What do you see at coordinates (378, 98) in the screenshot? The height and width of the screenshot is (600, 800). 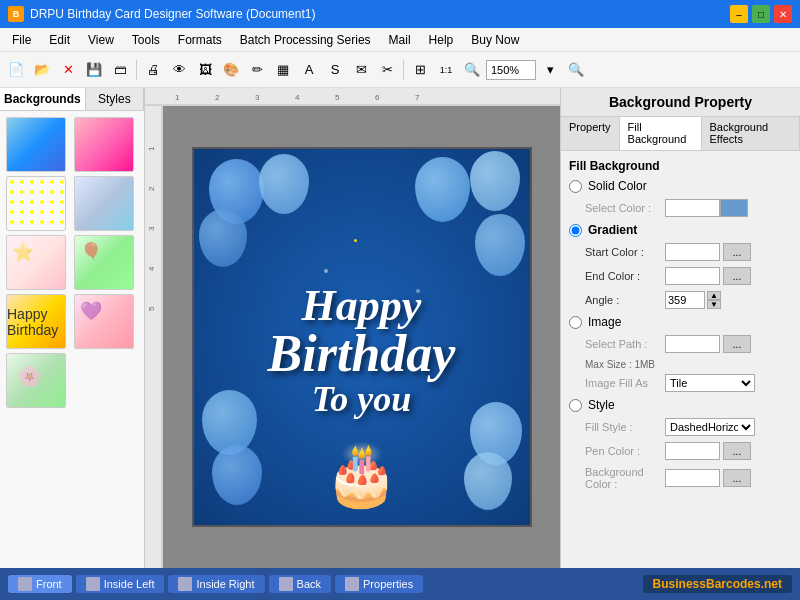 I see `svg-text: 6` at bounding box center [378, 98].